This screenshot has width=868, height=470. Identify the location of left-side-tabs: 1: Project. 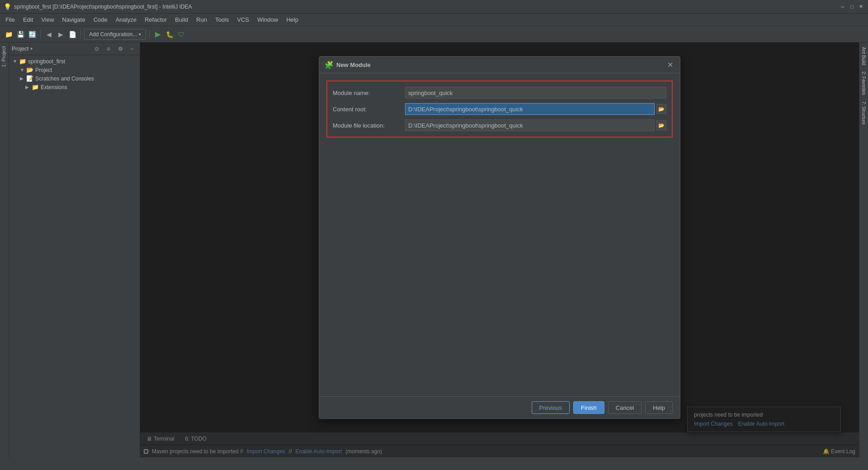
(5, 250).